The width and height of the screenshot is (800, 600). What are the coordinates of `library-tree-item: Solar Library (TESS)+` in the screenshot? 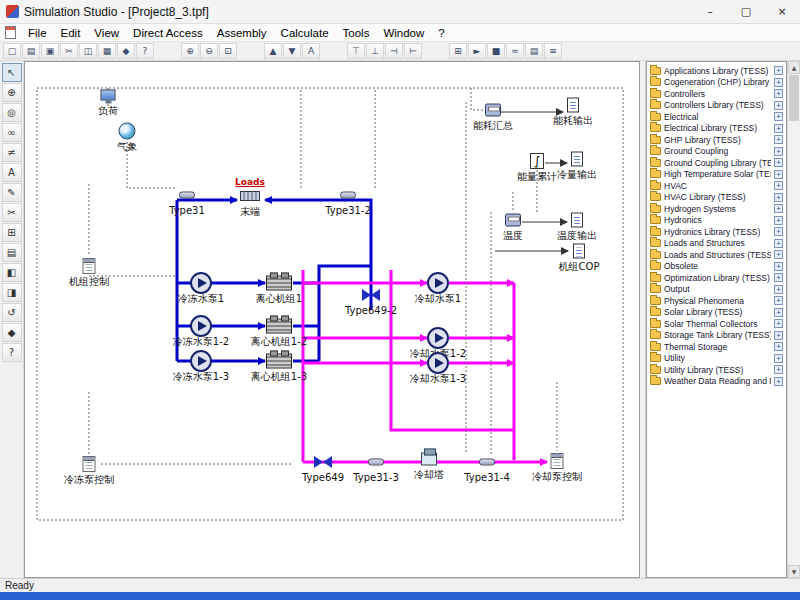 It's located at (716, 313).